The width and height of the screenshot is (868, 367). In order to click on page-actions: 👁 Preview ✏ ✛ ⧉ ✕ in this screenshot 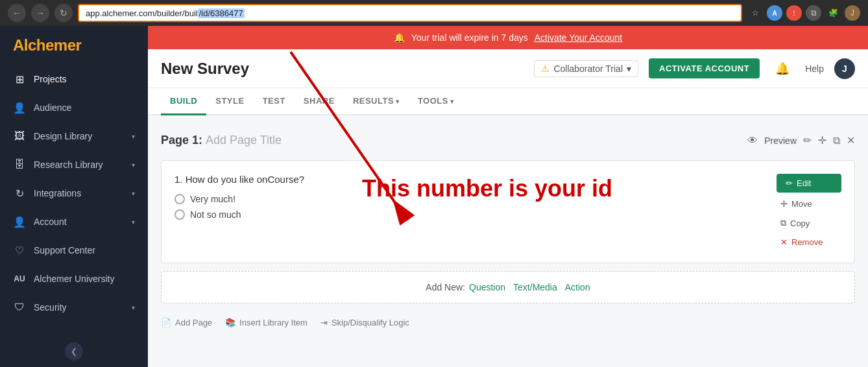, I will do `click(801, 140)`.